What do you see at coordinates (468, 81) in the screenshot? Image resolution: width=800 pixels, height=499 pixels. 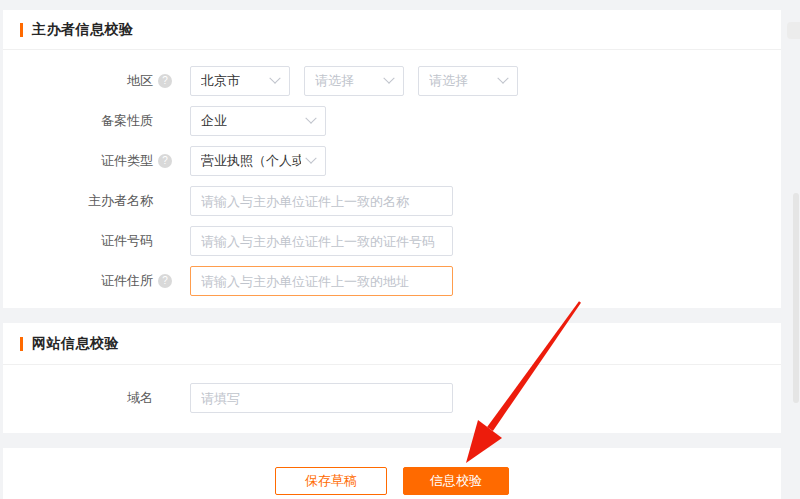 I see `region-district-select: 请选择` at bounding box center [468, 81].